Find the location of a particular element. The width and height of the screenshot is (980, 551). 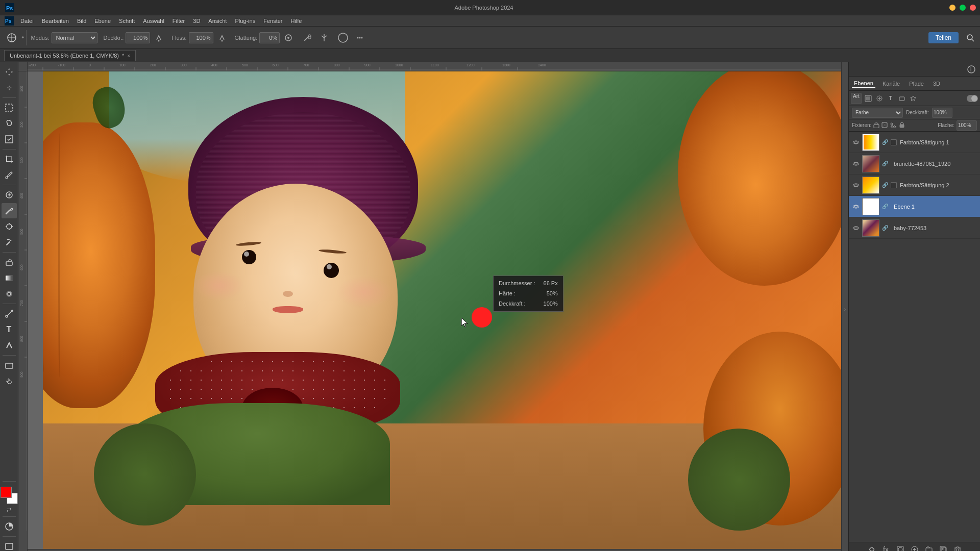

deckkraft-pressure-icon is located at coordinates (159, 38).